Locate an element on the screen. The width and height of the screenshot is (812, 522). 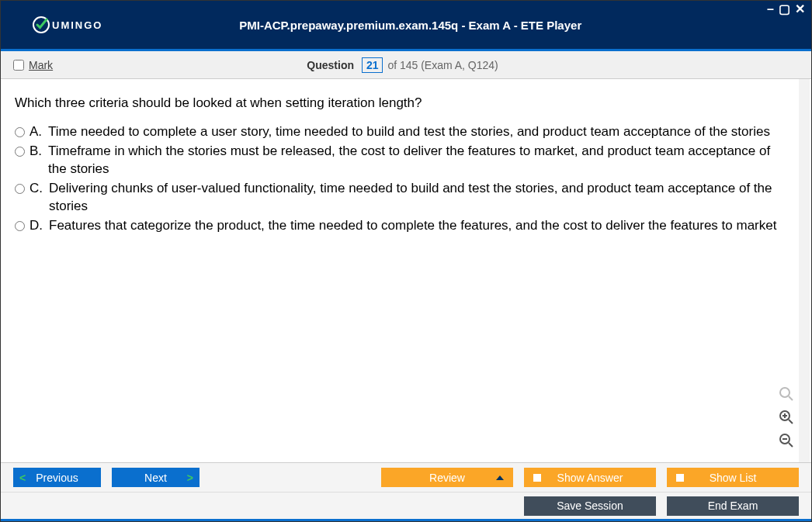
option-b-radio is located at coordinates (20, 152).